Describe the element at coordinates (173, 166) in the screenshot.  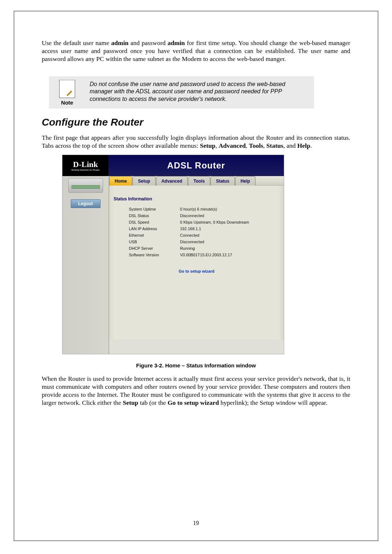
I see `router-header: D-Link Building Networks for People ADSL…` at that location.